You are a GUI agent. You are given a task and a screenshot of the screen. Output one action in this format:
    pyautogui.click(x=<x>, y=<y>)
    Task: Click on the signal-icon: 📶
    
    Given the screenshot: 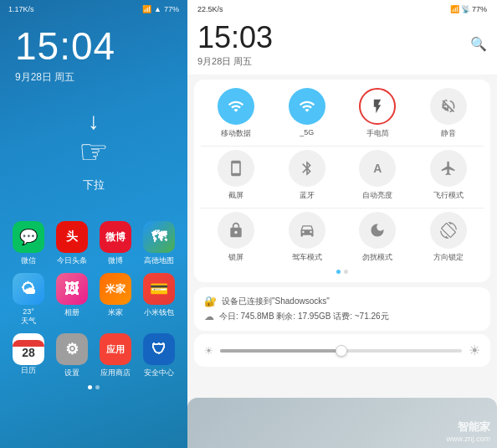 What is the action you would take?
    pyautogui.click(x=147, y=9)
    